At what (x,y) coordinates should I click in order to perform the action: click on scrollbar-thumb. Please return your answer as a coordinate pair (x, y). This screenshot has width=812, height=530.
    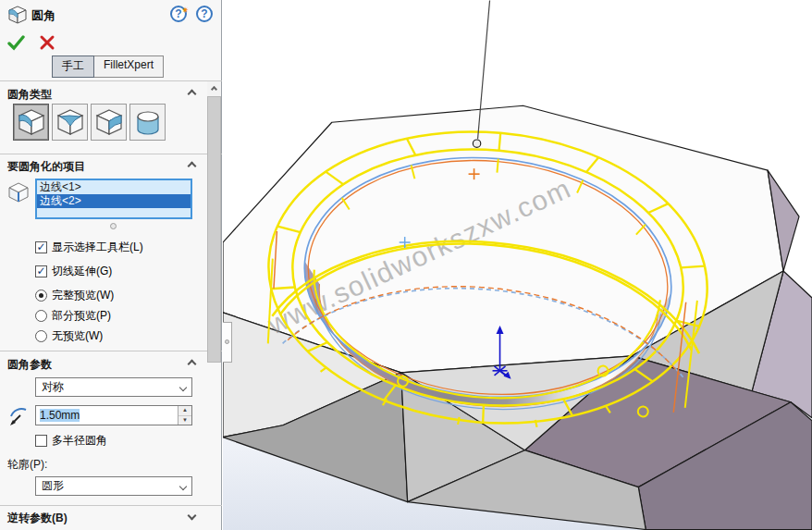
    Looking at the image, I should click on (215, 229).